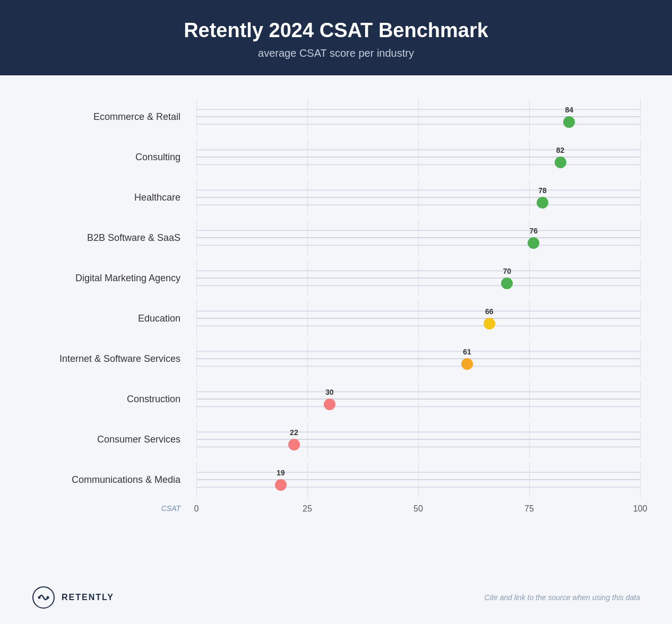 This screenshot has width=672, height=624. Describe the element at coordinates (336, 38) in the screenshot. I see `header: Retently 2024 CSAT Benchmark average CSA…` at that location.